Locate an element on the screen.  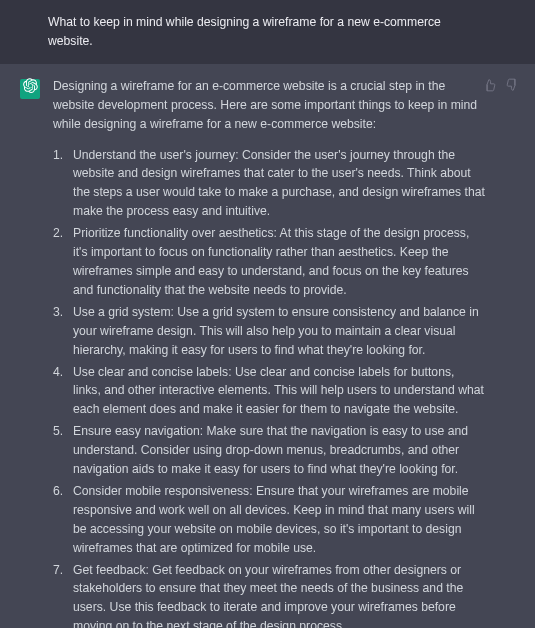
list-item: Prioritize functionality over aesthetics… is located at coordinates (269, 262).